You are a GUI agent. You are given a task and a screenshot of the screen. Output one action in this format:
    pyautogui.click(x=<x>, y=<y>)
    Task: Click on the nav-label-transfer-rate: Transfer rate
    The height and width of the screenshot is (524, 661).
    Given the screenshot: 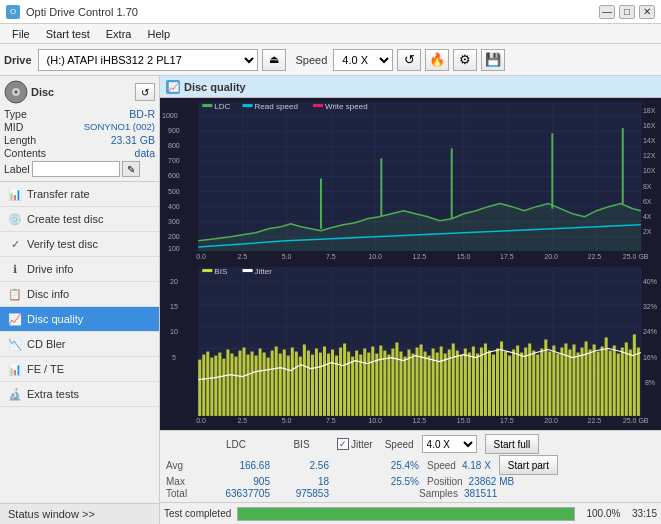 What is the action you would take?
    pyautogui.click(x=58, y=194)
    